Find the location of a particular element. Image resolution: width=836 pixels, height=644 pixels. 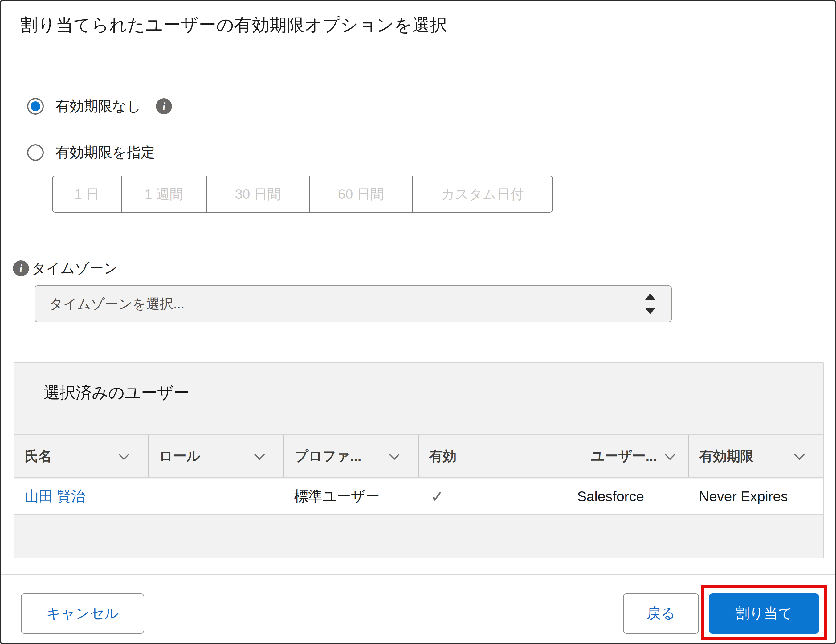

assign-button: 割り当て is located at coordinates (764, 613).